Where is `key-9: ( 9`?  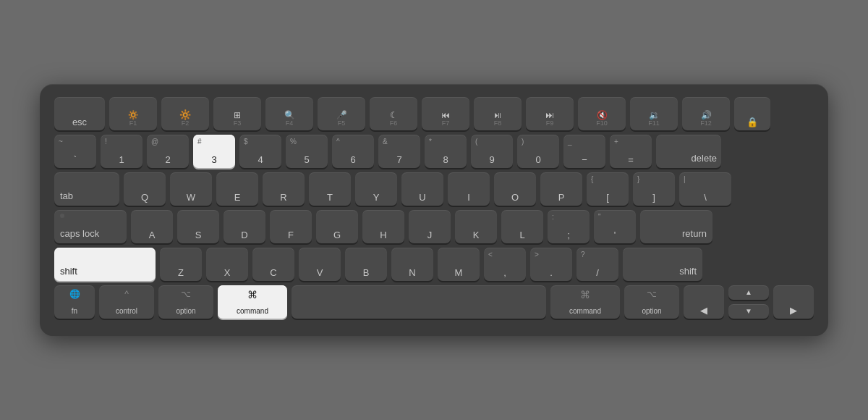 key-9: ( 9 is located at coordinates (492, 151).